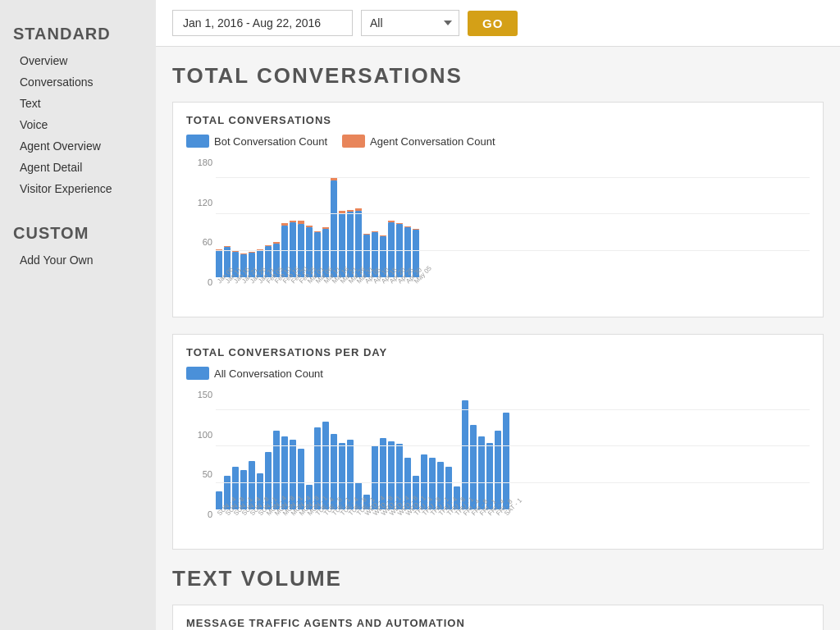 The width and height of the screenshot is (840, 630). I want to click on sidebar-custom-nav: Add Your Own, so click(78, 260).